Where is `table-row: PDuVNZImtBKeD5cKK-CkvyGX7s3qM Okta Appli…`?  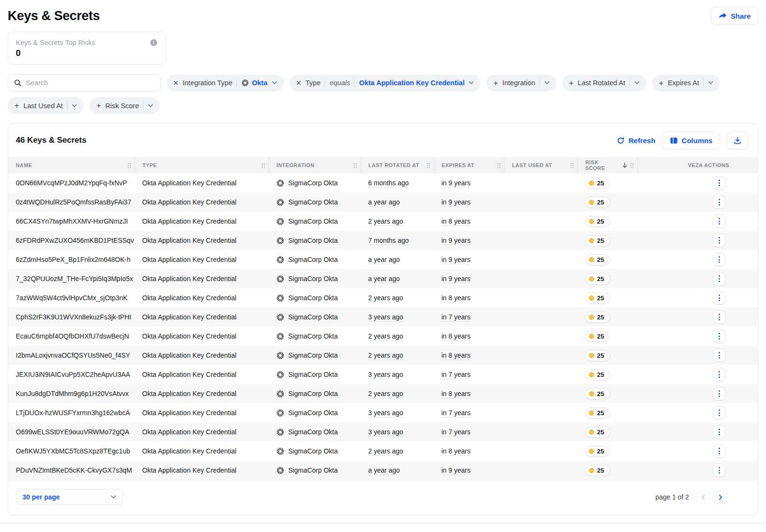 table-row: PDuVNZImtBKeD5cKK-CkvyGX7s3qM Okta Appli… is located at coordinates (383, 470).